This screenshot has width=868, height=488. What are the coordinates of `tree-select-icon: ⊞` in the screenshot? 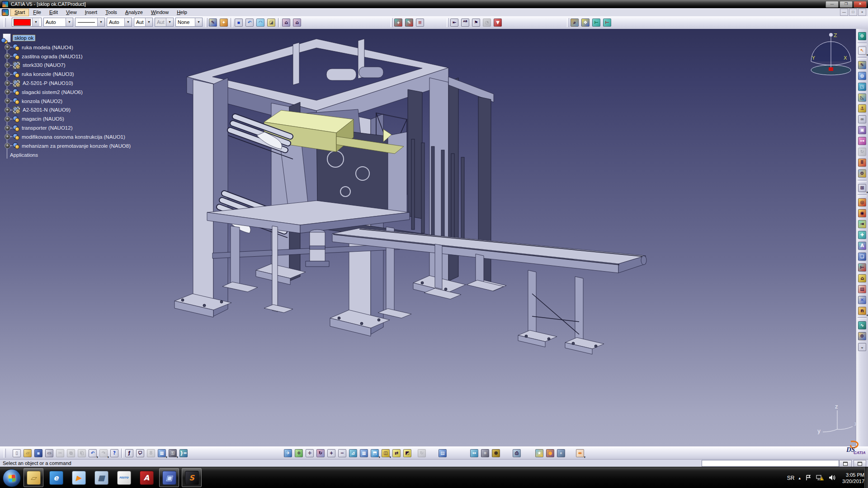 It's located at (862, 188).